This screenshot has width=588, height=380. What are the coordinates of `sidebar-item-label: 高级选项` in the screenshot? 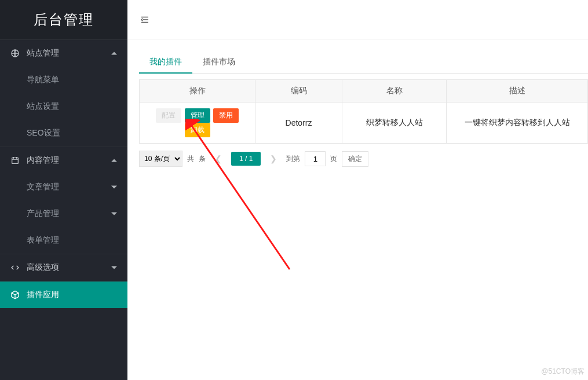 It's located at (43, 268).